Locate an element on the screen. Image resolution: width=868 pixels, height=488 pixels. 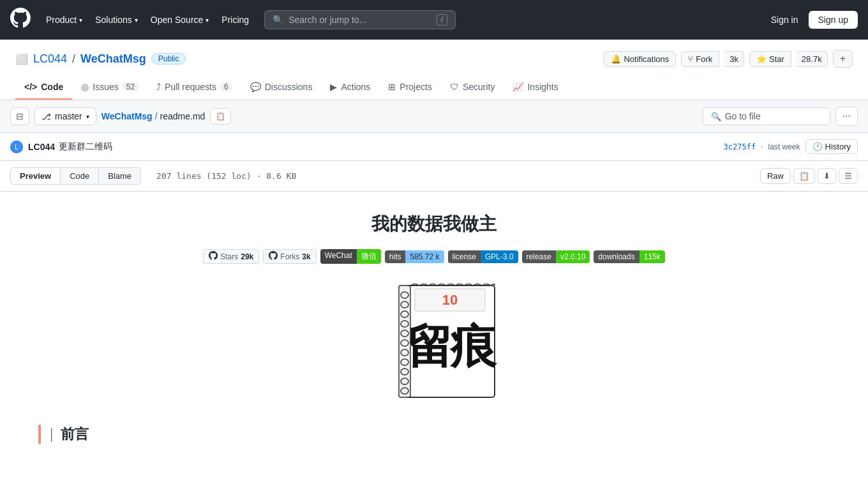
commit-user: LC044 is located at coordinates (41, 147).